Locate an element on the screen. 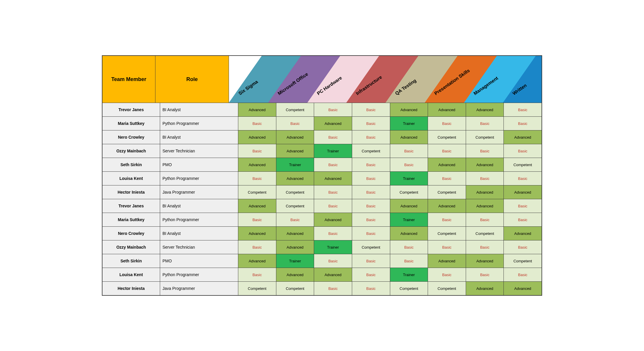 The image size is (644, 351). header-team-member: Team Member is located at coordinates (129, 79).